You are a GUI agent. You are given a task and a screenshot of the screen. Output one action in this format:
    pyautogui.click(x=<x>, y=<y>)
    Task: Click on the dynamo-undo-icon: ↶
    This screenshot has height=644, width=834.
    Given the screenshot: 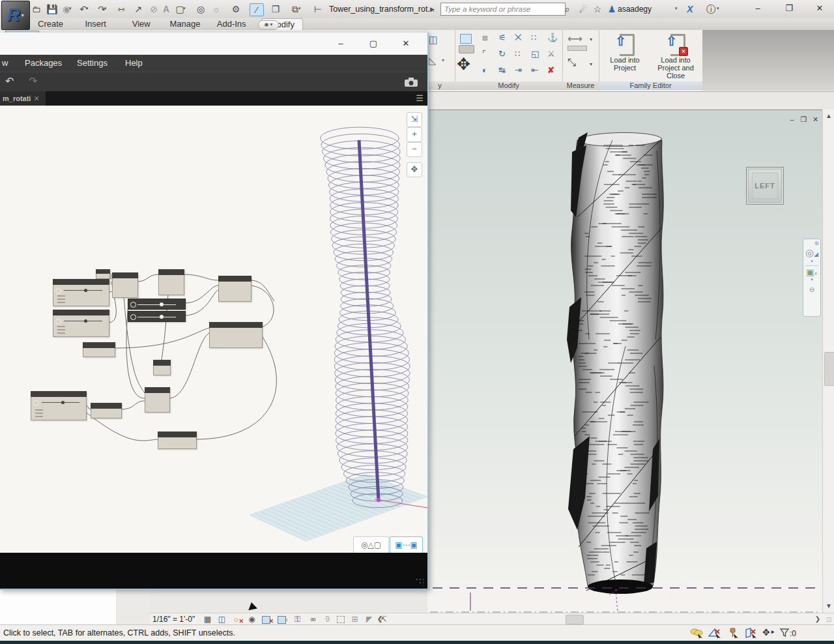 What is the action you would take?
    pyautogui.click(x=9, y=81)
    